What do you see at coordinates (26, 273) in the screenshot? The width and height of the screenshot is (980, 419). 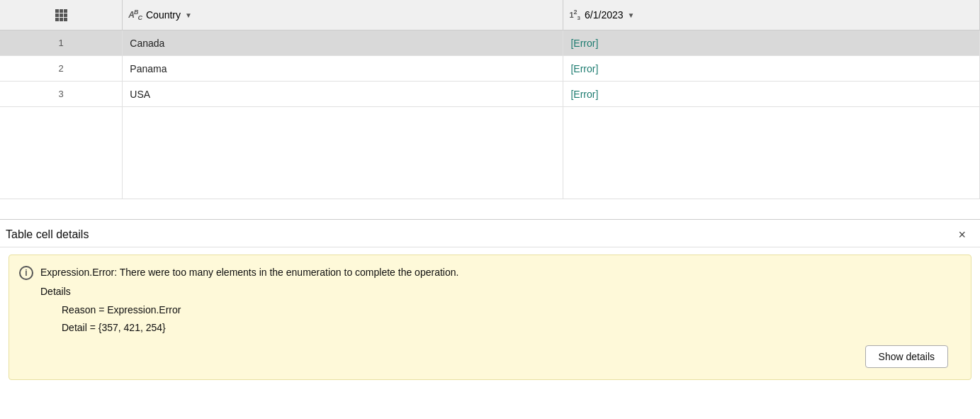 I see `info-icon: i` at bounding box center [26, 273].